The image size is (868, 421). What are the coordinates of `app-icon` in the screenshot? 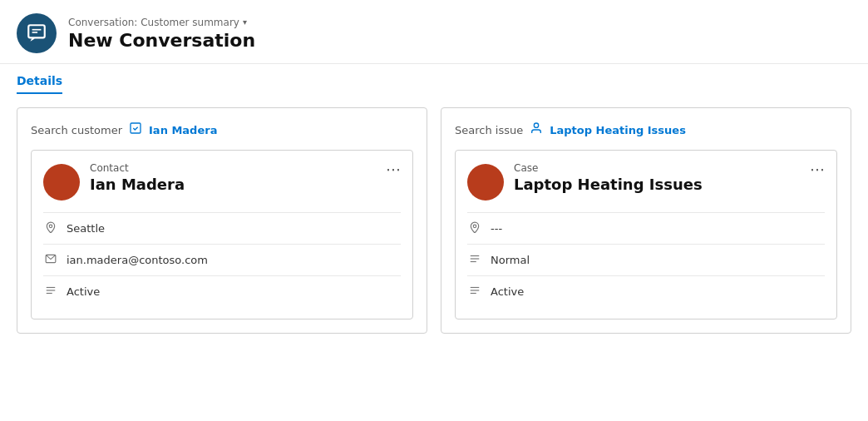 It's located at (37, 33).